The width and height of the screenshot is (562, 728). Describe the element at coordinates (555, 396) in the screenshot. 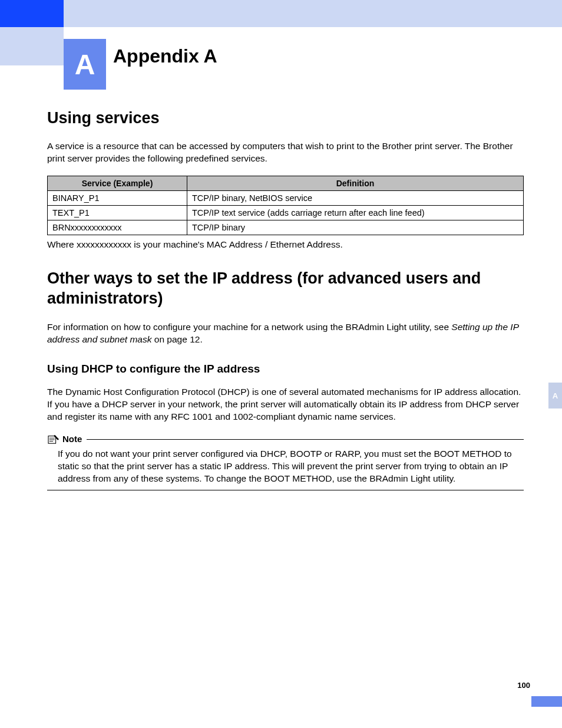

I see `side-tab-appendix: A` at that location.